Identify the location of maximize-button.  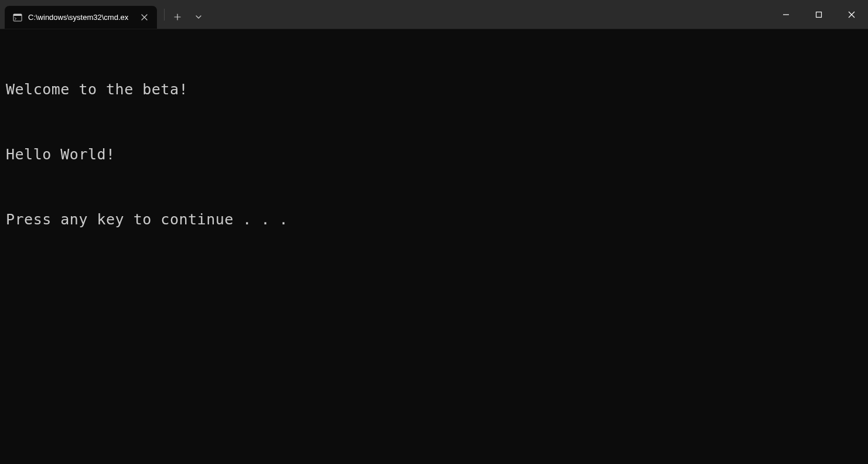
(819, 15).